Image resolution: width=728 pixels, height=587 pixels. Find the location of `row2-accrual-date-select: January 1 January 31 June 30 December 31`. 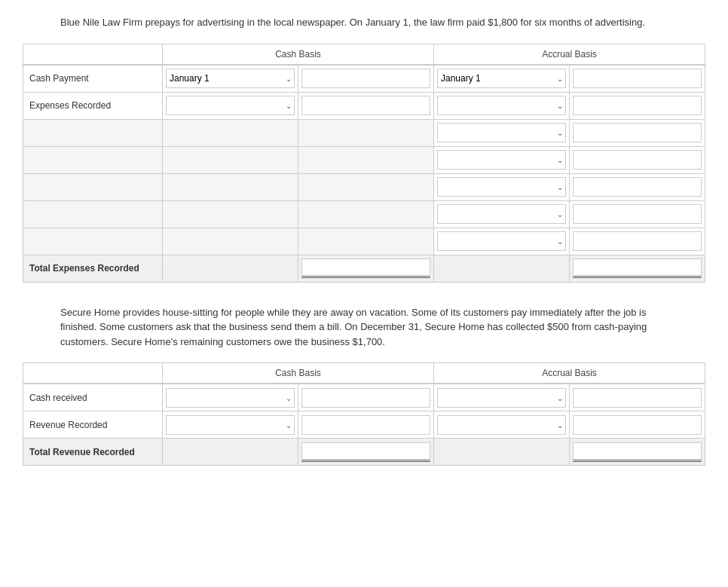

row2-accrual-date-select: January 1 January 31 June 30 December 31 is located at coordinates (502, 133).